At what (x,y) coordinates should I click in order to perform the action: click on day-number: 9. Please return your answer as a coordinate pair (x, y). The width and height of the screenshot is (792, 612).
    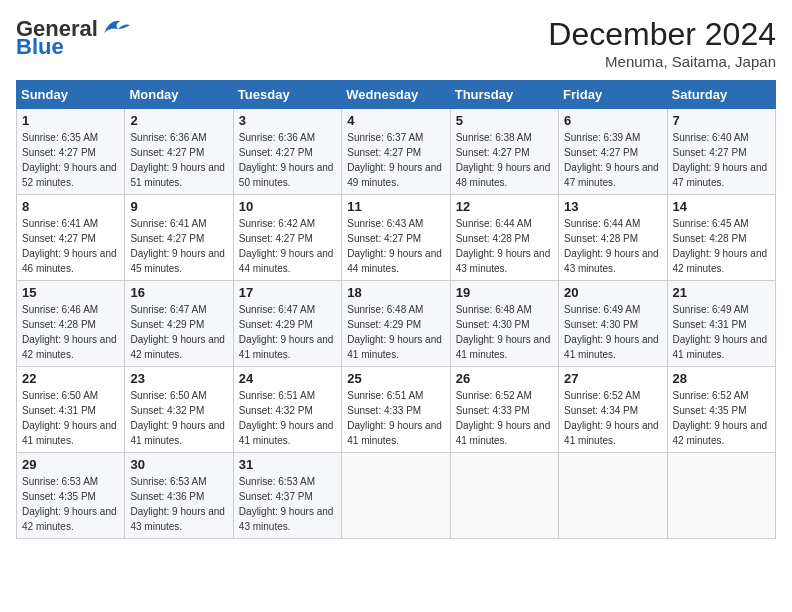
    Looking at the image, I should click on (178, 206).